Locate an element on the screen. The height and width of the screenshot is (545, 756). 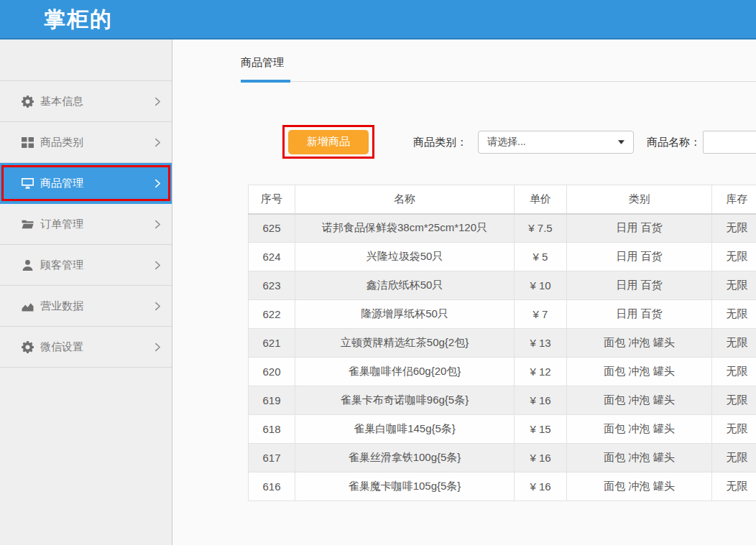
cell-name: 立顿黄牌精选红茶50g{2包} is located at coordinates (405, 343).